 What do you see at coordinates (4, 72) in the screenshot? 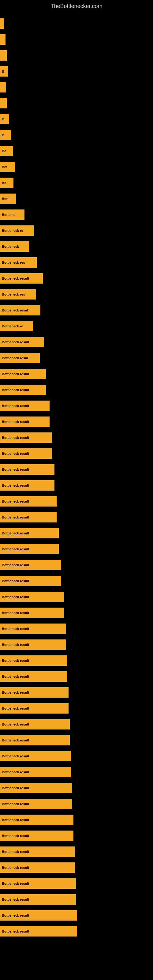
I see `bar: B` at bounding box center [4, 72].